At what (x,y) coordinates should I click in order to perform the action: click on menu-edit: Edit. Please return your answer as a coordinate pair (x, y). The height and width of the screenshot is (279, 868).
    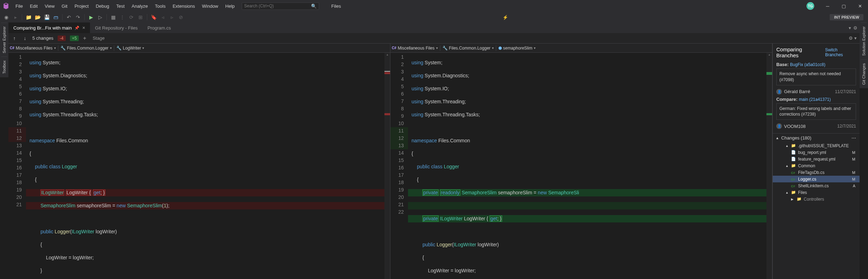
    Looking at the image, I should click on (34, 6).